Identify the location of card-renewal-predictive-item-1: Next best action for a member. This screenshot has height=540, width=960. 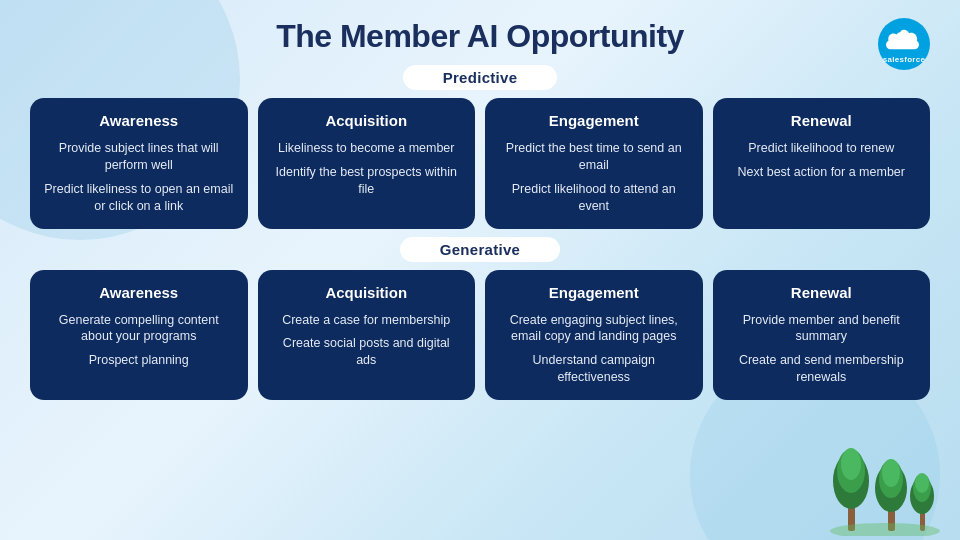
(822, 172).